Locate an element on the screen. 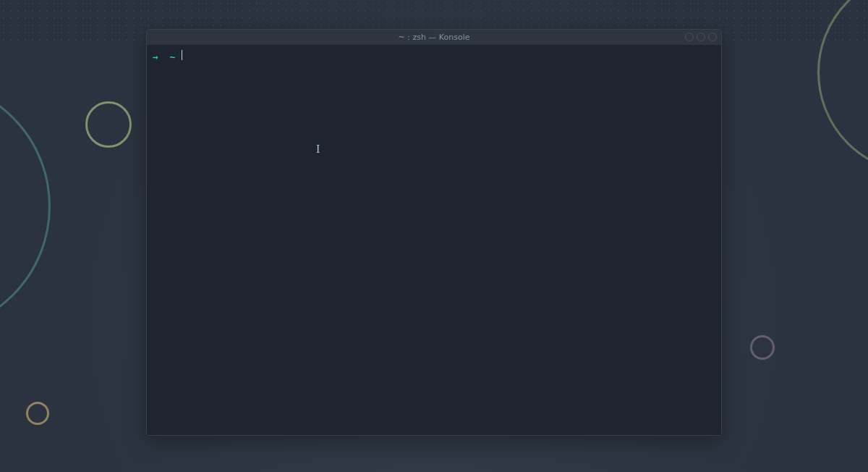 The image size is (868, 472). prompt-cwd: ~ is located at coordinates (172, 57).